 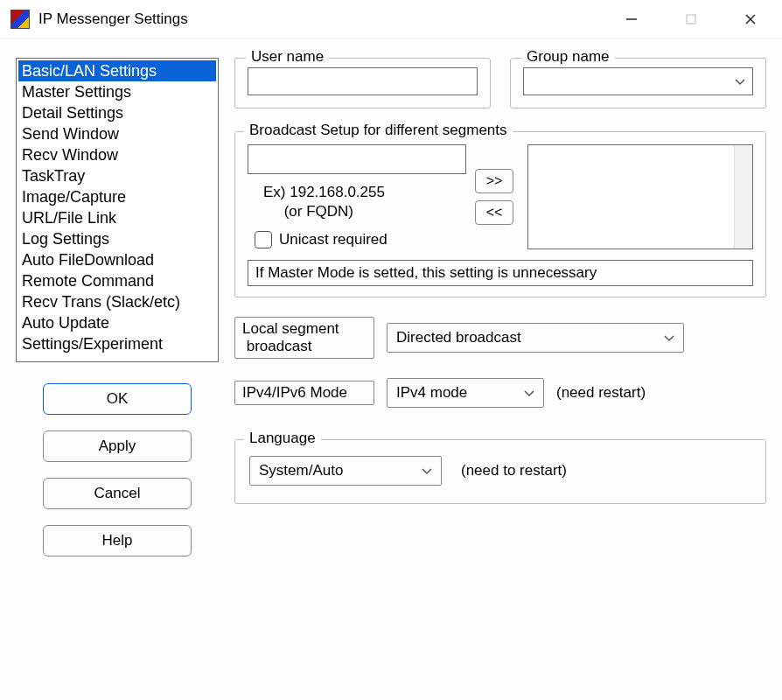 What do you see at coordinates (569, 57) in the screenshot?
I see `group-name-label: Group name` at bounding box center [569, 57].